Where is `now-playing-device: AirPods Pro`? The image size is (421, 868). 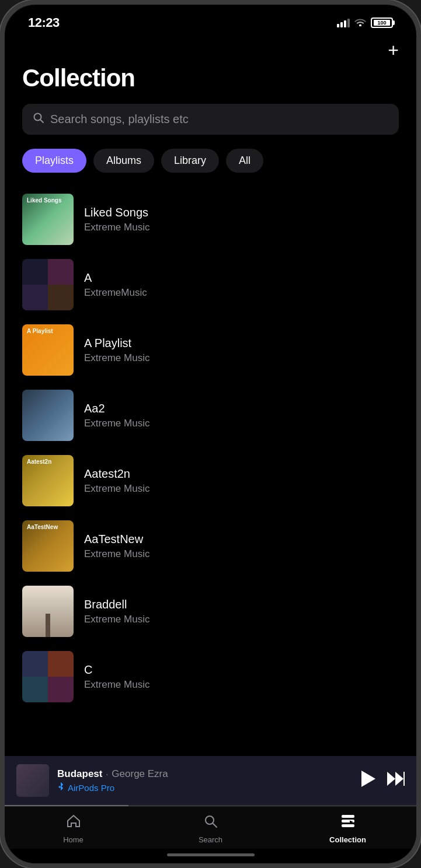 now-playing-device: AirPods Pro is located at coordinates (206, 788).